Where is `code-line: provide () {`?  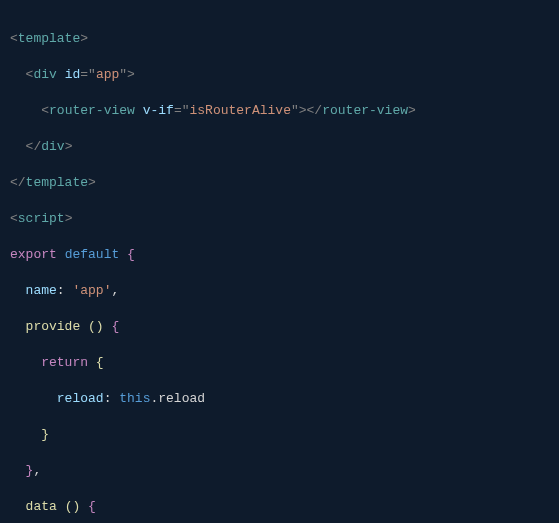
code-line: provide () { is located at coordinates (280, 327).